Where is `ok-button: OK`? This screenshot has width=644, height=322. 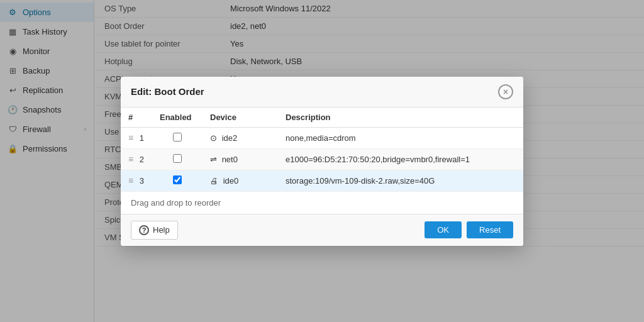
ok-button: OK is located at coordinates (443, 230).